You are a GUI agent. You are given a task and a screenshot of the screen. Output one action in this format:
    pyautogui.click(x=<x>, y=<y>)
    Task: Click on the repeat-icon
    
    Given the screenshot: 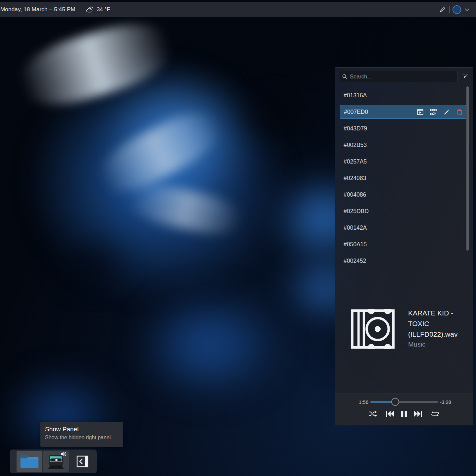 What is the action you would take?
    pyautogui.click(x=435, y=414)
    